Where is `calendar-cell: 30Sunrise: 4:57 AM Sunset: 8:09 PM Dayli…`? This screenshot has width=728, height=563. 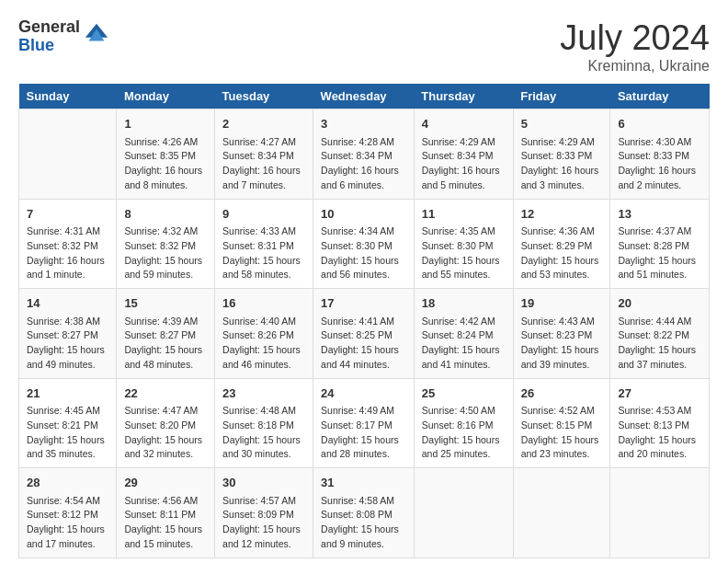 calendar-cell: 30Sunrise: 4:57 AM Sunset: 8:09 PM Dayli… is located at coordinates (265, 513).